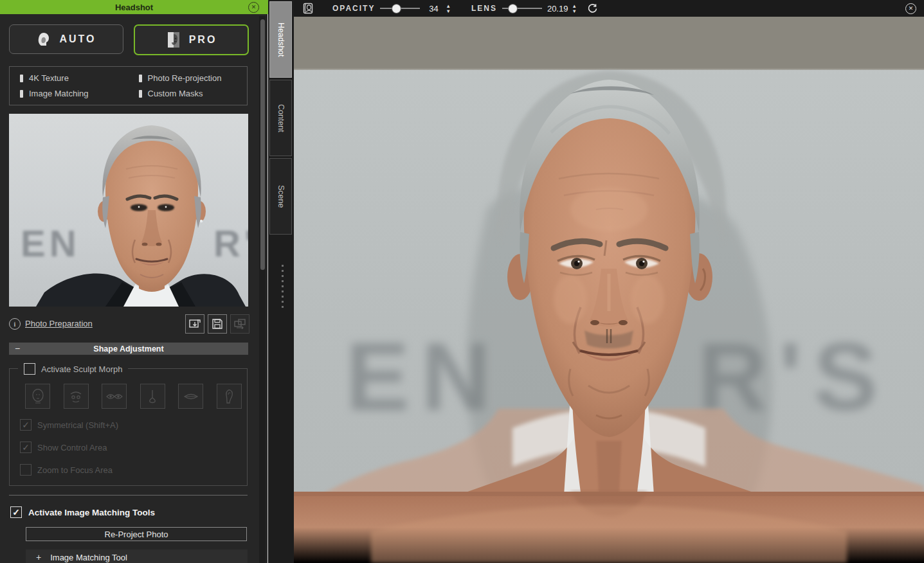  I want to click on save-icon, so click(217, 324).